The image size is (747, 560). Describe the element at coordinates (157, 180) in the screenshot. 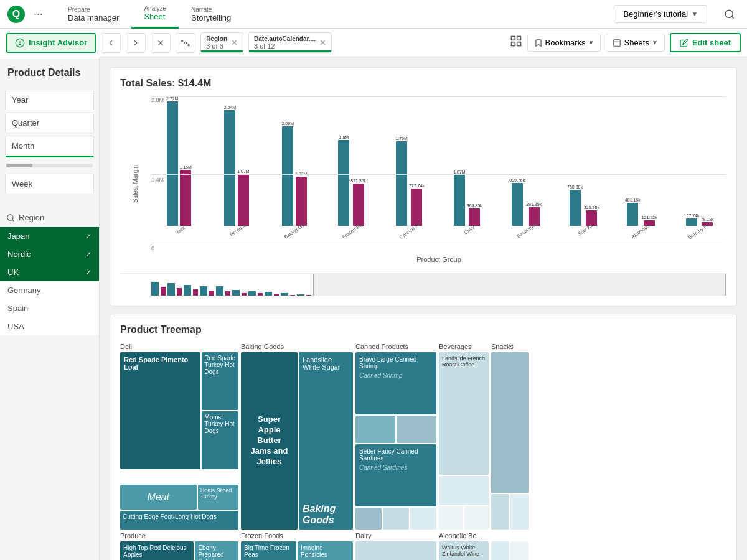

I see `gridline-label-mid: 1.4M` at that location.